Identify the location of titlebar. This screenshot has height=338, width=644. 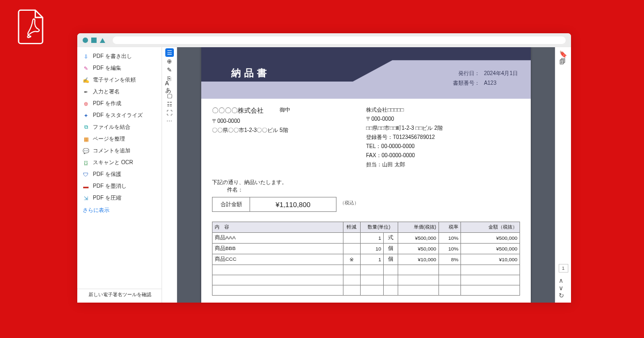
(324, 40).